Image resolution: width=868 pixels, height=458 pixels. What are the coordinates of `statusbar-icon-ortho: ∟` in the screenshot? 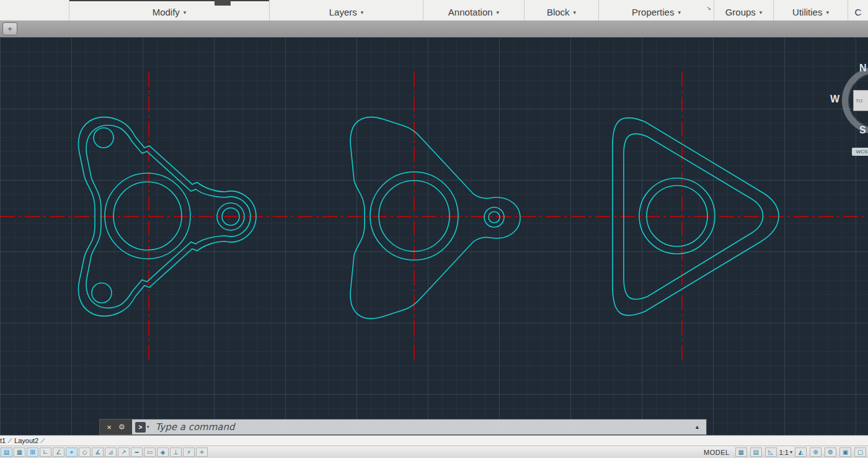 It's located at (46, 452).